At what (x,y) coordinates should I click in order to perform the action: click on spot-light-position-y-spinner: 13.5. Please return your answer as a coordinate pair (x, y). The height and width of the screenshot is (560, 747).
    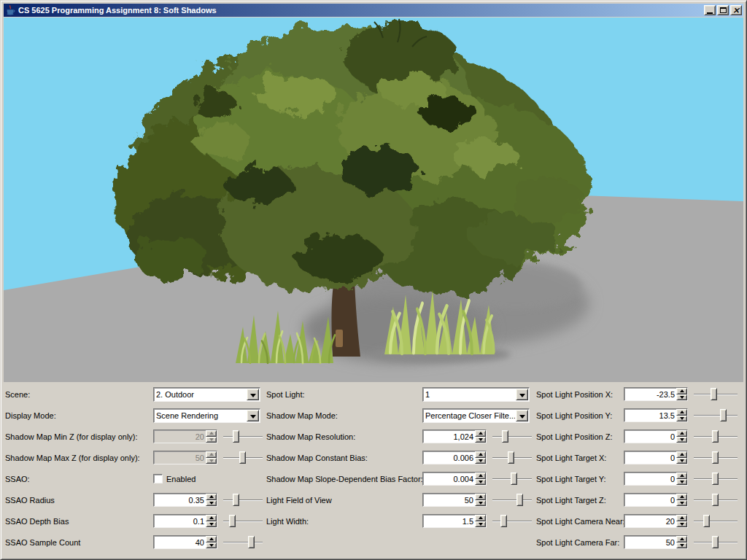
    Looking at the image, I should click on (656, 416).